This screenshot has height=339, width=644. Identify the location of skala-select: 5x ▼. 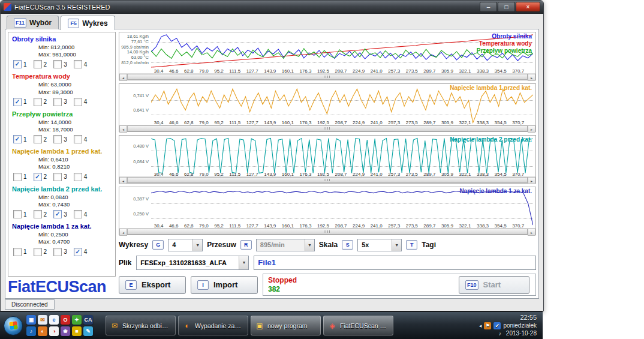
(380, 245).